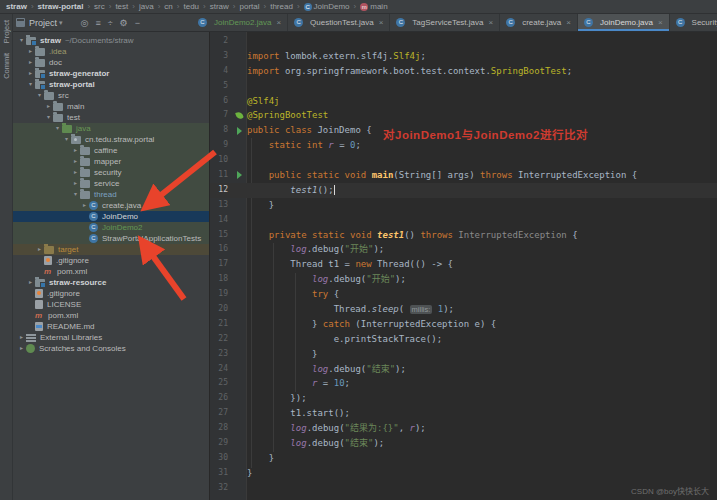 The height and width of the screenshot is (500, 717). Describe the element at coordinates (240, 22) in the screenshot. I see `tab-JoinDemo2.java: JoinDemo2.java×` at that location.